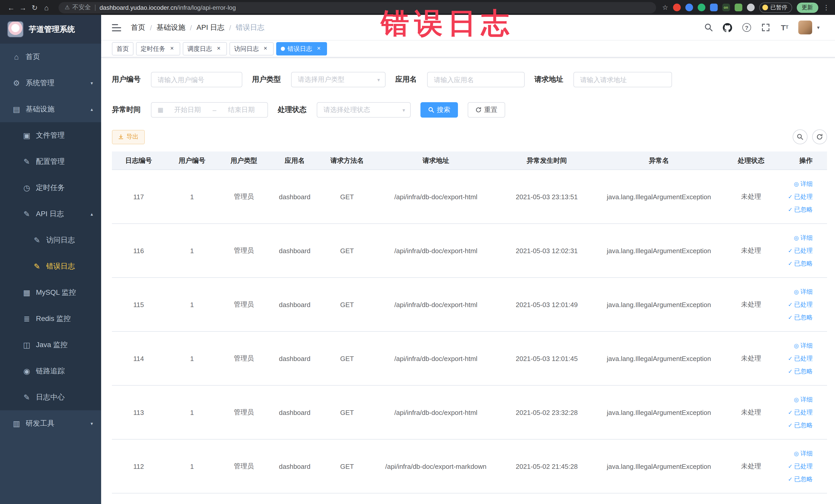  Describe the element at coordinates (27, 214) in the screenshot. I see `doc-icon: ✎` at that location.